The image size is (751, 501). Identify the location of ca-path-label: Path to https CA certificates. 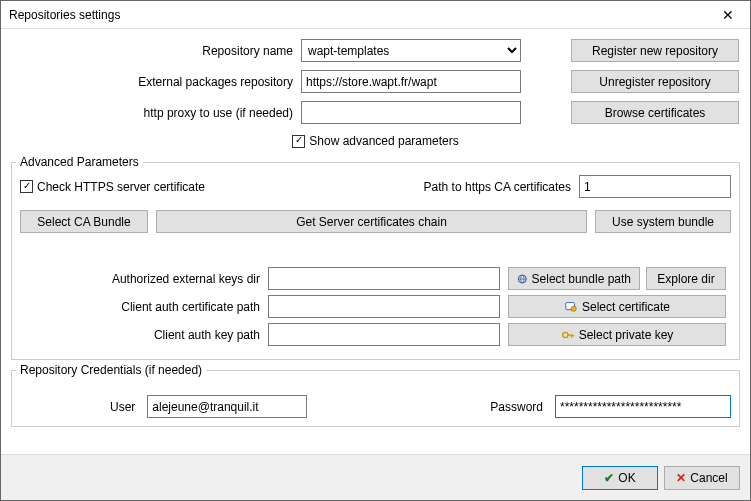
(498, 187).